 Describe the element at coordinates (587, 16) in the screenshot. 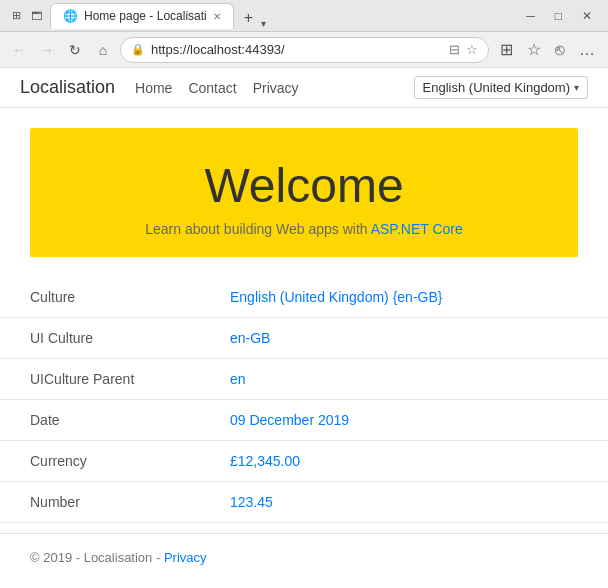

I see `close-button: ✕` at that location.